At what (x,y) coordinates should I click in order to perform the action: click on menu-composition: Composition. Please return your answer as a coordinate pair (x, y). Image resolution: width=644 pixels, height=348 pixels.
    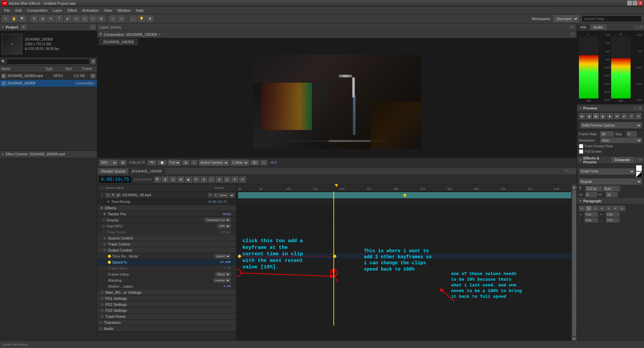
    Looking at the image, I should click on (38, 10).